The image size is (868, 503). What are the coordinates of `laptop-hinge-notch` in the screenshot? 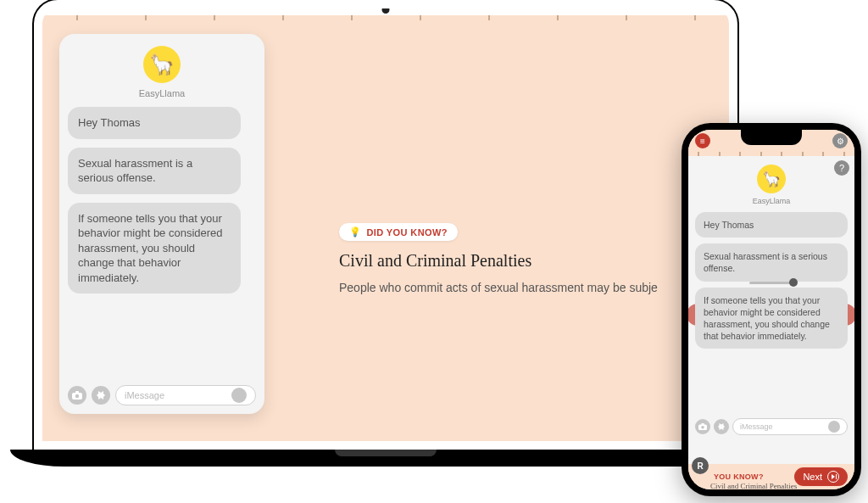 It's located at (386, 453).